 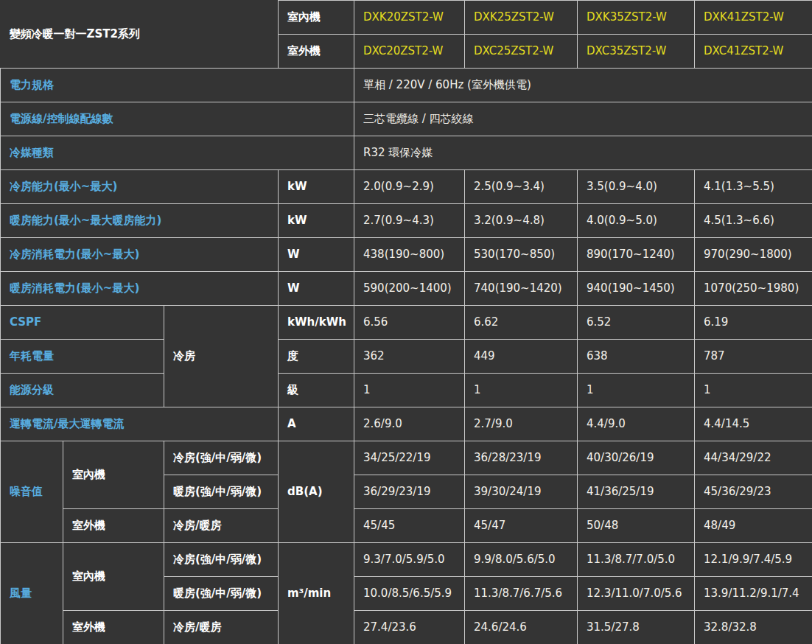 What do you see at coordinates (753, 18) in the screenshot?
I see `indoor-model-4: DXK41ZST2-W` at bounding box center [753, 18].